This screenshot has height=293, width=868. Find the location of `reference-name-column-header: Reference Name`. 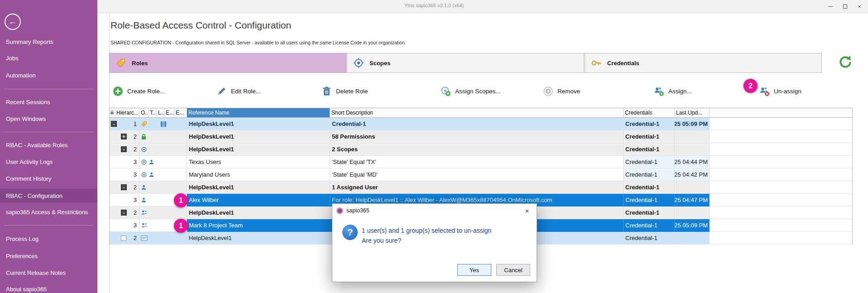

reference-name-column-header: Reference Name is located at coordinates (259, 113).